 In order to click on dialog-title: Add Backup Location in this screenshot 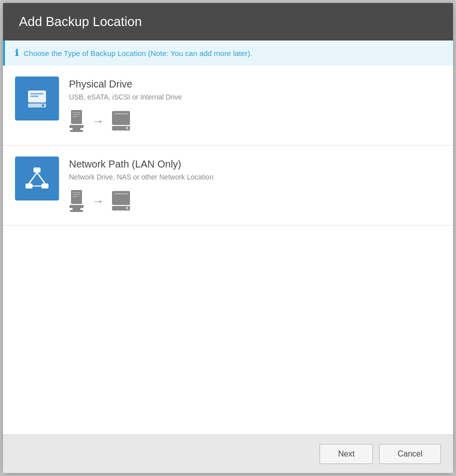, I will do `click(228, 22)`.